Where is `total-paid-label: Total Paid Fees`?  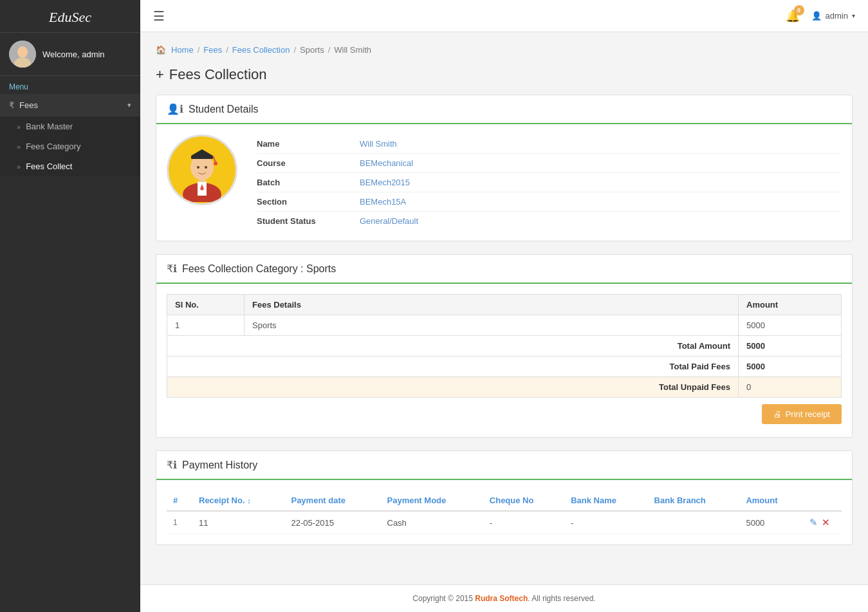
total-paid-label: Total Paid Fees is located at coordinates (453, 367).